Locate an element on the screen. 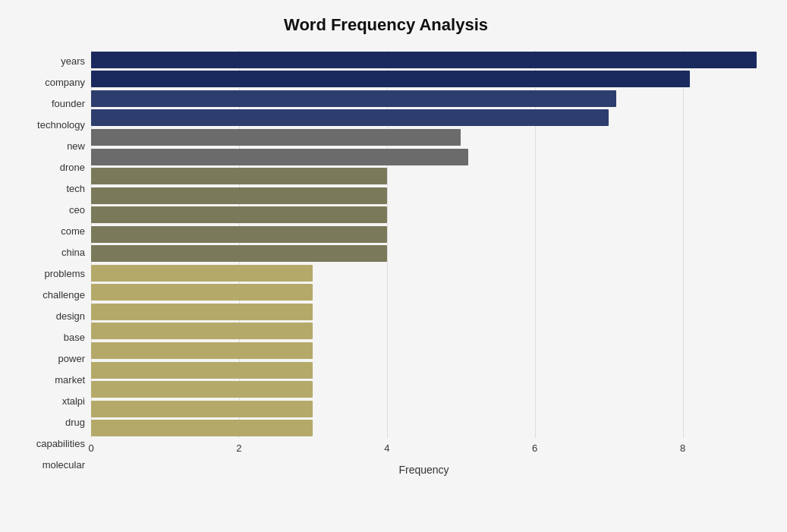 The image size is (787, 532). y-label: base is located at coordinates (50, 337).